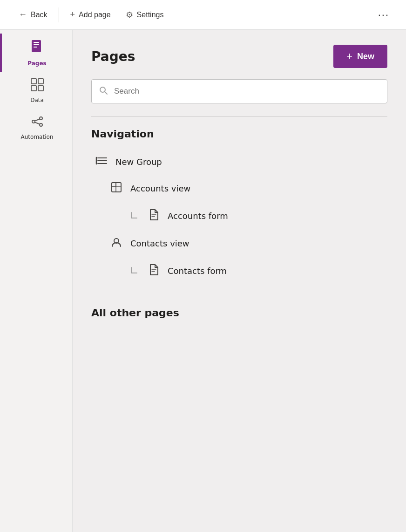  I want to click on add-page-label: Add page, so click(95, 15).